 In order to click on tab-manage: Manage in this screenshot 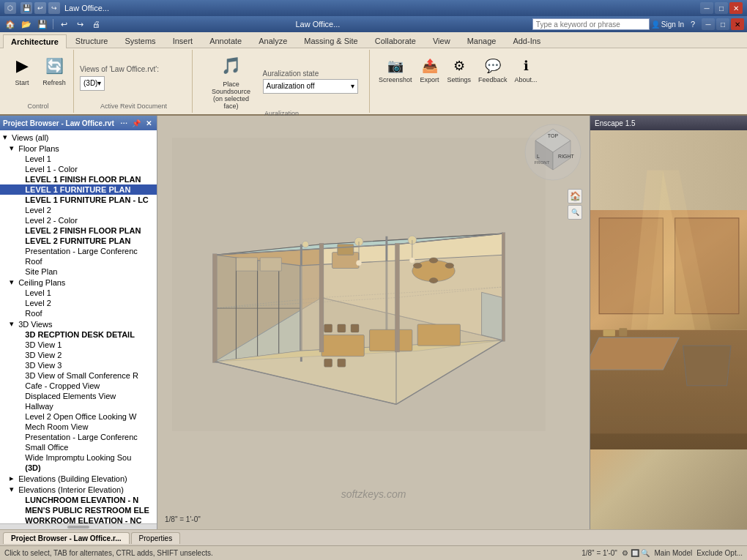, I will do `click(482, 41)`.